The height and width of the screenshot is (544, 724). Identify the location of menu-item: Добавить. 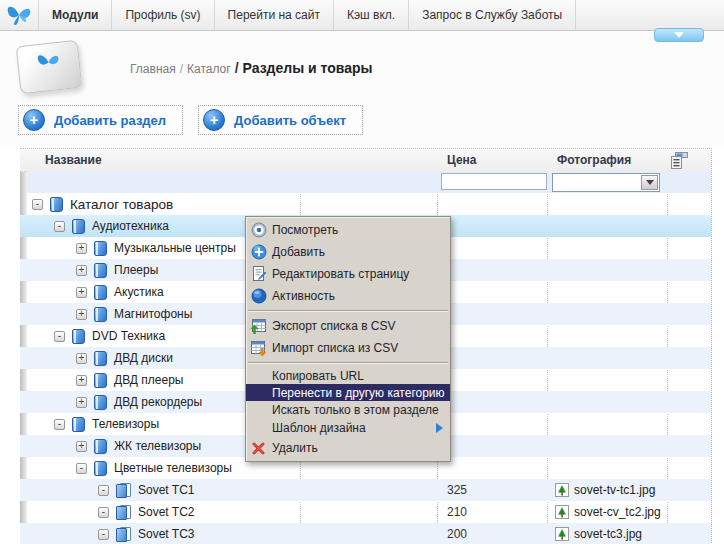
(348, 252).